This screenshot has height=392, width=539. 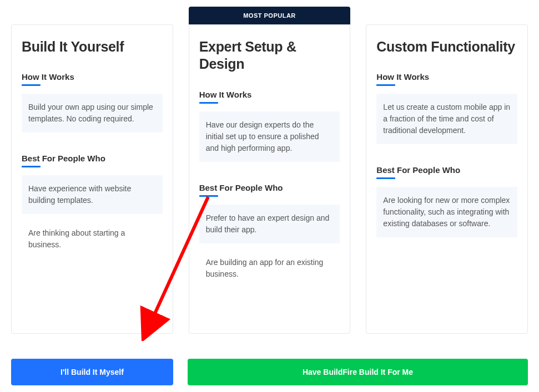 I want to click on best-for-text-1: Are looking for new or more complex func…, so click(x=447, y=212).